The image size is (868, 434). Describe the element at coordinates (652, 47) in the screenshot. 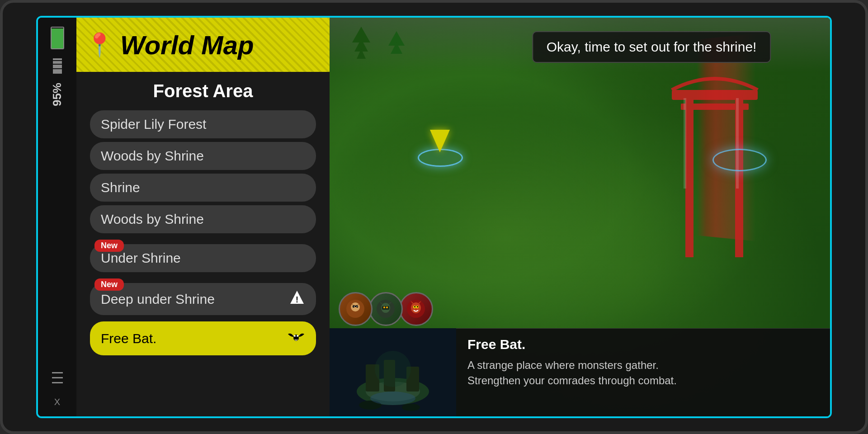

I see `dialogue-box: Okay, time to set out for the shrine!` at that location.